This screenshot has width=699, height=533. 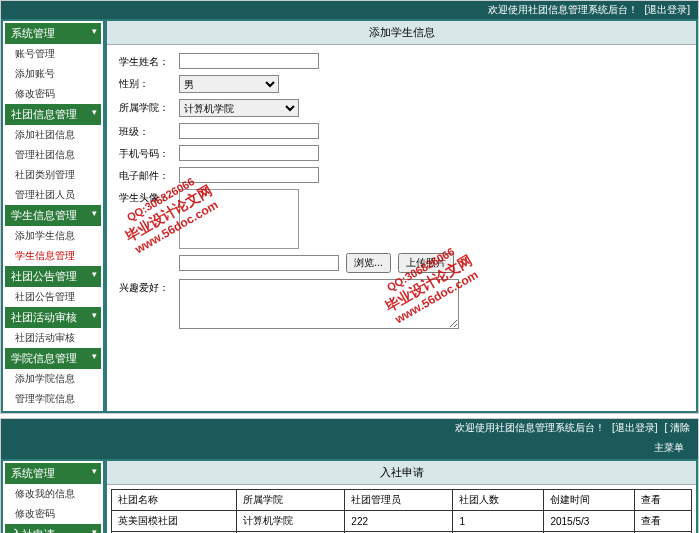 I want to click on top-bar-2: 欢迎使用社团信息管理系统后台！ [退出登录] [ 清除, so click(x=350, y=428).